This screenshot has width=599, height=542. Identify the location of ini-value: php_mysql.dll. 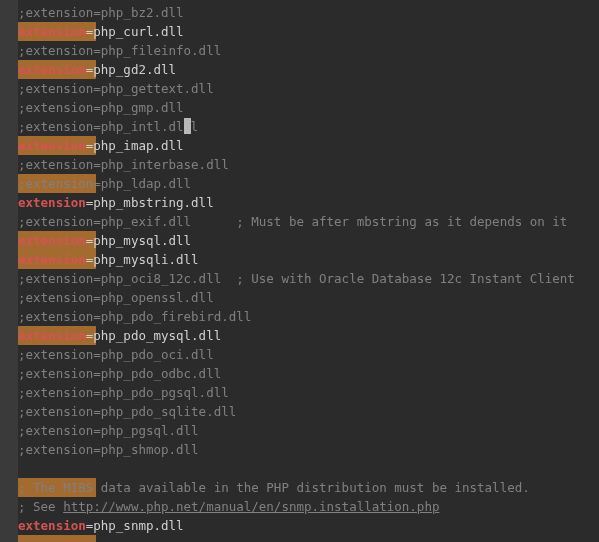
(142, 240).